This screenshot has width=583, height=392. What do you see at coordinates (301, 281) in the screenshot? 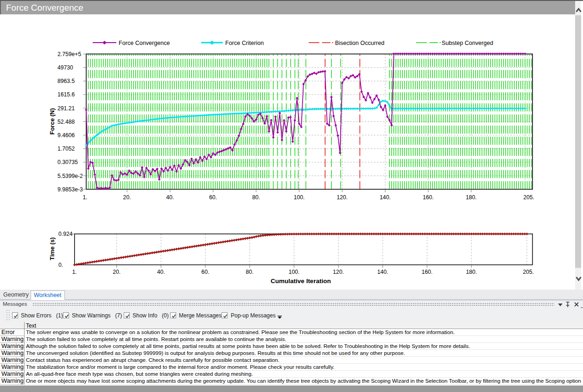
I see `svg-text: Cumulative Iteration` at bounding box center [301, 281].